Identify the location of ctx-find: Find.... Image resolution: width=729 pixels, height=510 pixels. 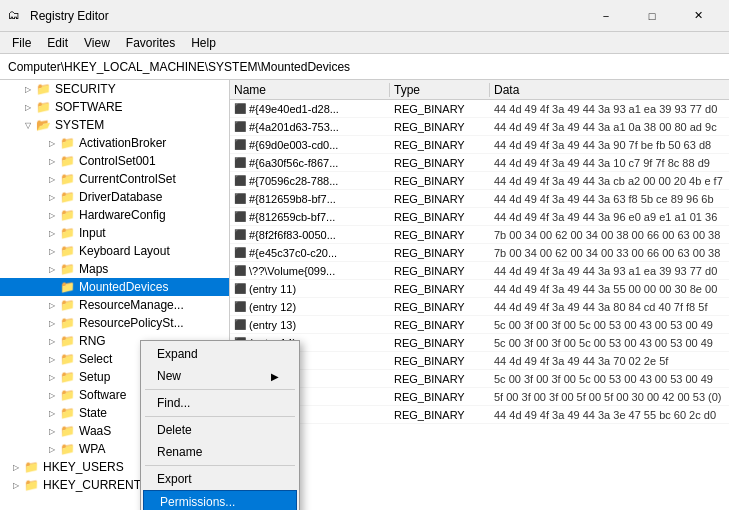
(220, 403).